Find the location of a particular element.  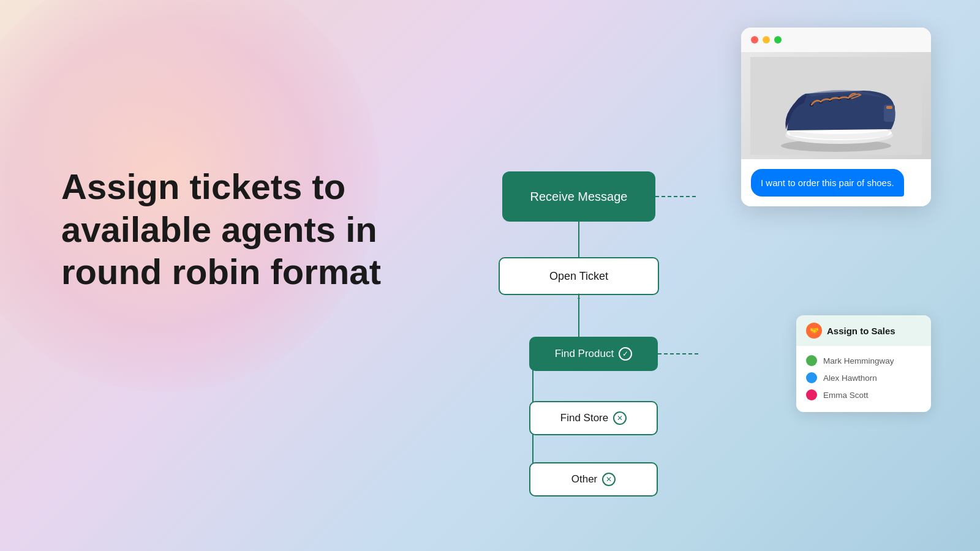

heading-line2: available agents in is located at coordinates (219, 229).